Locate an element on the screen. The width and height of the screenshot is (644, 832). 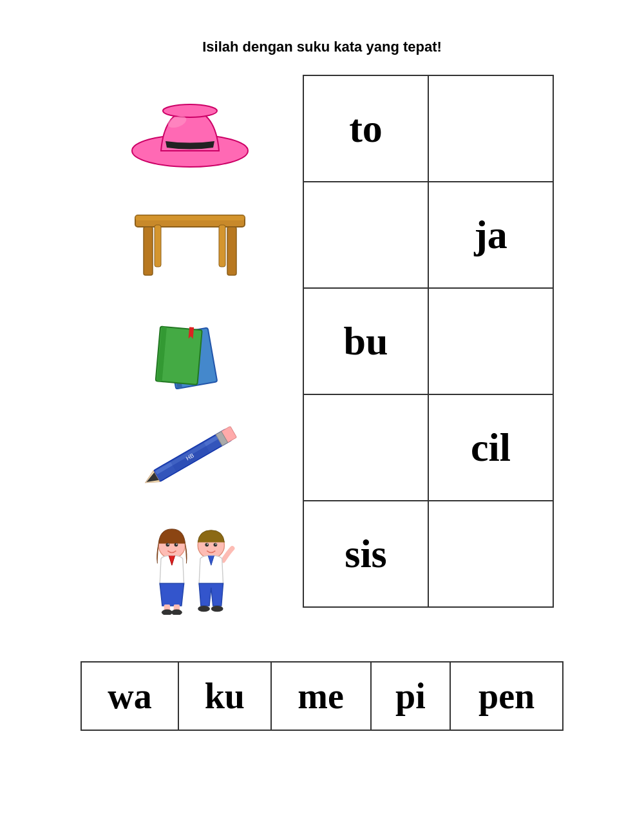
word-bank-me: me is located at coordinates (321, 696).